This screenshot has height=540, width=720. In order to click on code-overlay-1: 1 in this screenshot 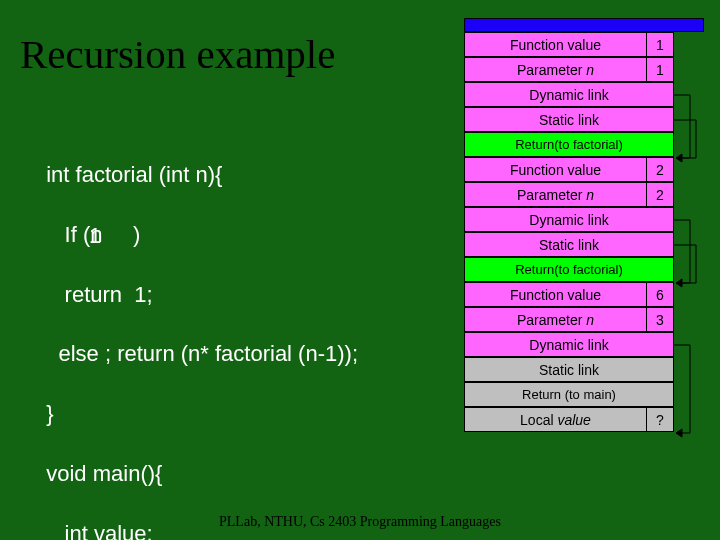, I will do `click(95, 236)`.